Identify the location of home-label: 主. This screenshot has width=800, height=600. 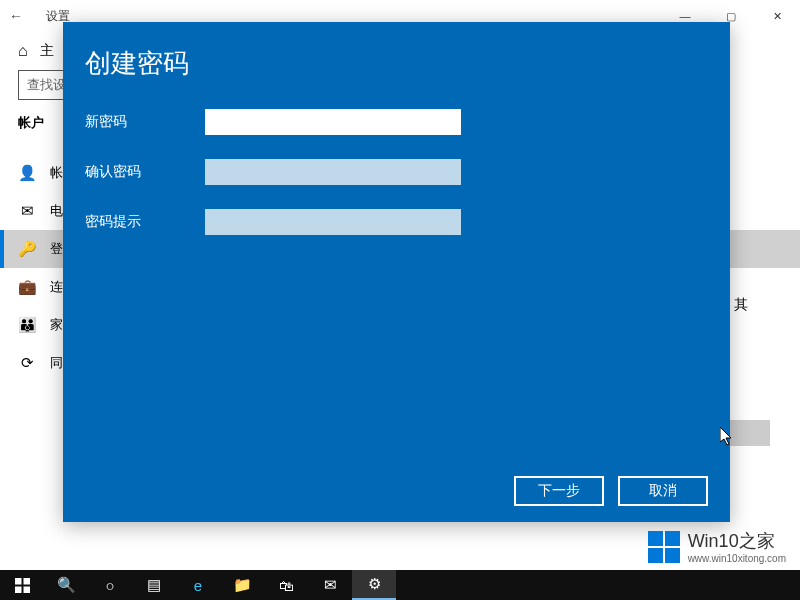
(47, 51).